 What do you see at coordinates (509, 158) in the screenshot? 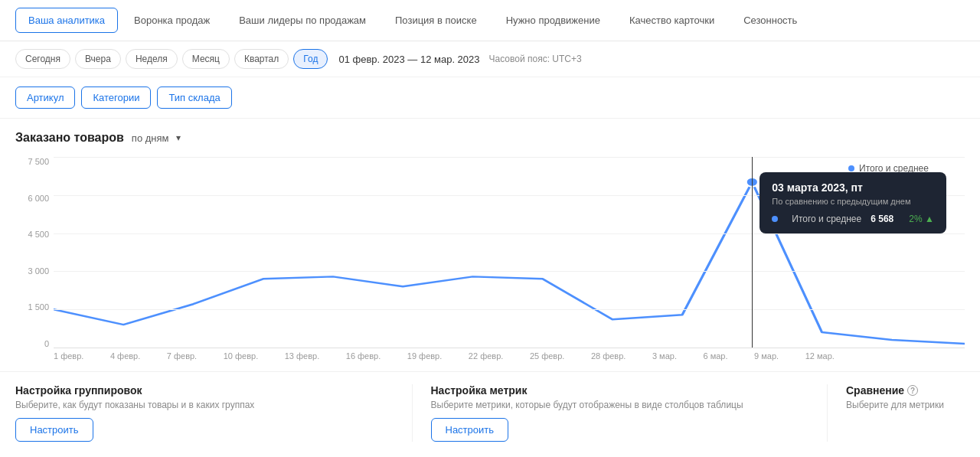
I see `grid-line-top` at bounding box center [509, 158].